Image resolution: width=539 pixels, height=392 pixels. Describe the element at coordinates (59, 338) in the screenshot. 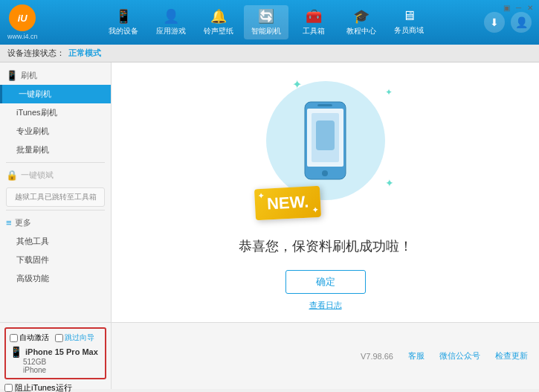

I see `guided-export-checkbox` at that location.